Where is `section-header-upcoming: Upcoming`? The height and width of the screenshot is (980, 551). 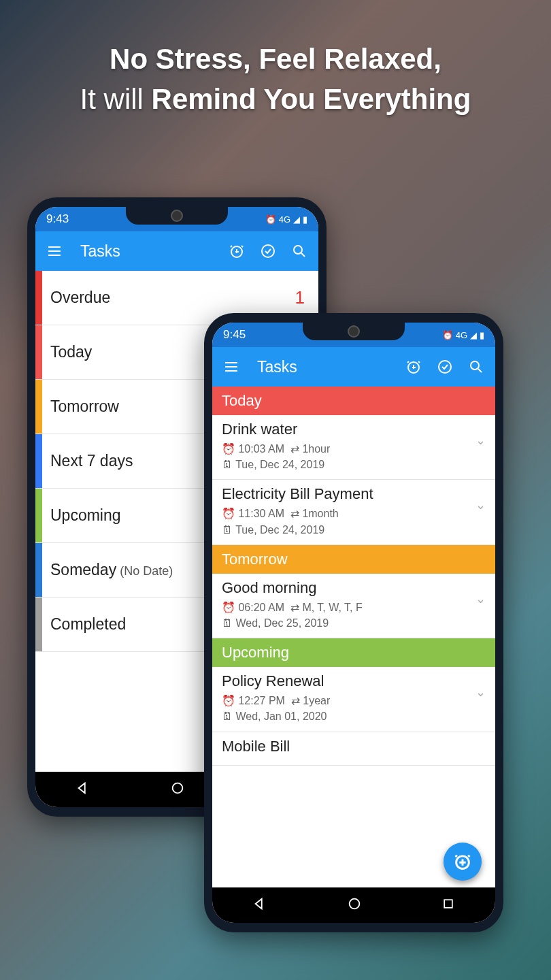
section-header-upcoming: Upcoming is located at coordinates (354, 653).